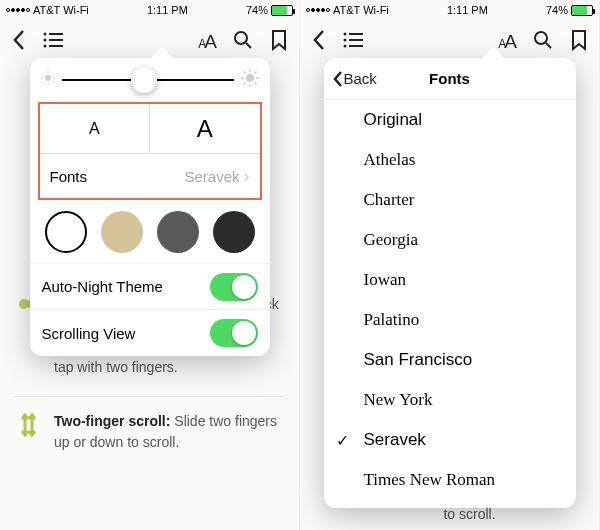  What do you see at coordinates (150, 333) in the screenshot?
I see `scrolling-row: Scrolling View` at bounding box center [150, 333].